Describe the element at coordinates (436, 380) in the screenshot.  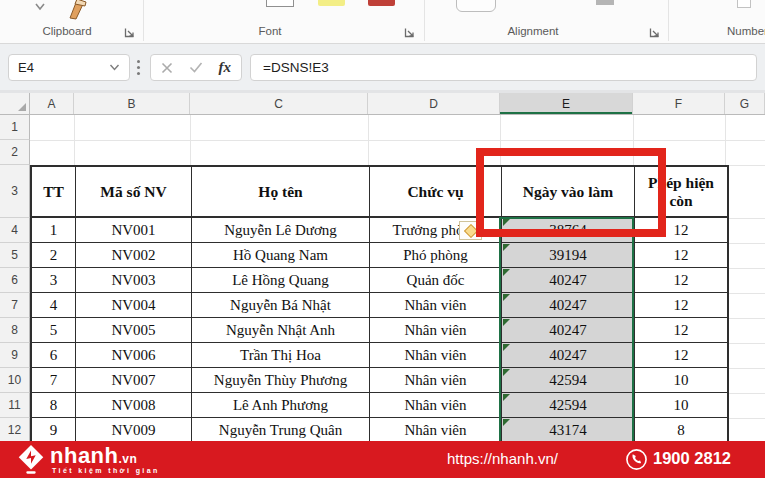
I see `cell-D10: Nhân viên` at that location.